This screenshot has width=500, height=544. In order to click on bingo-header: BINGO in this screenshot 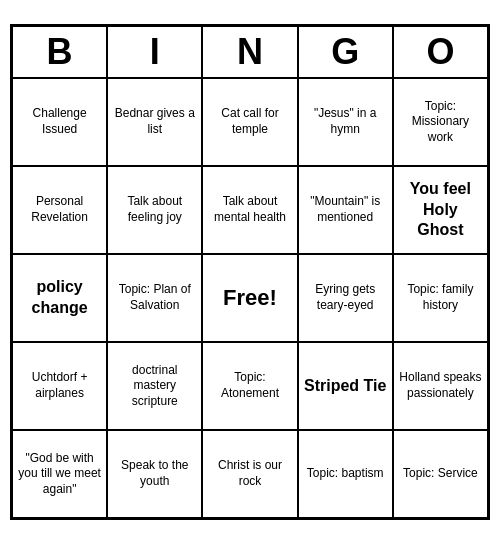, I will do `click(250, 52)`.